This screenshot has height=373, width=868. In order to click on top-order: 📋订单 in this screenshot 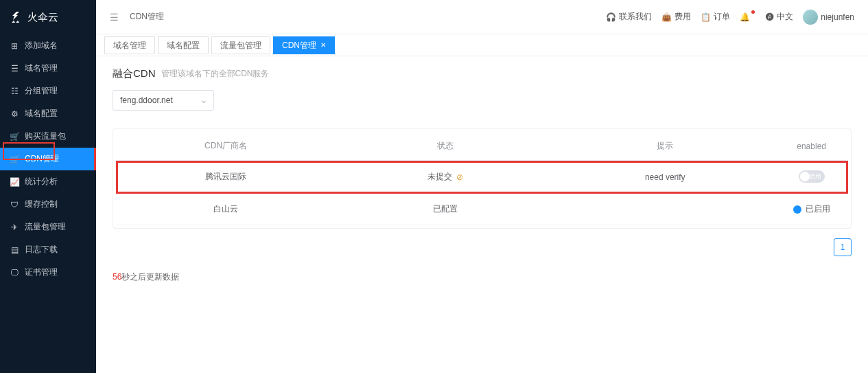, I will do `click(715, 16)`.